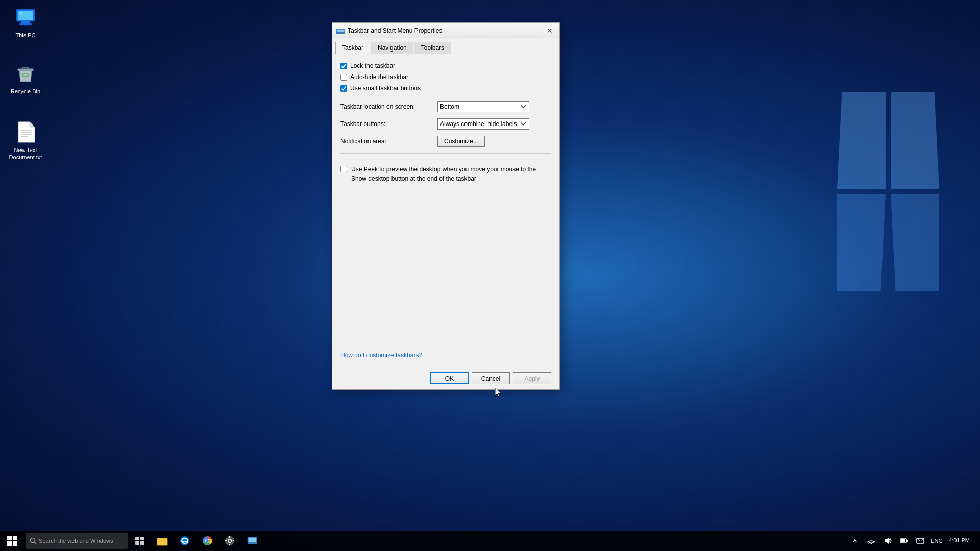  I want to click on peek-row: Use Peek to preview the desktop when you…, so click(446, 174).